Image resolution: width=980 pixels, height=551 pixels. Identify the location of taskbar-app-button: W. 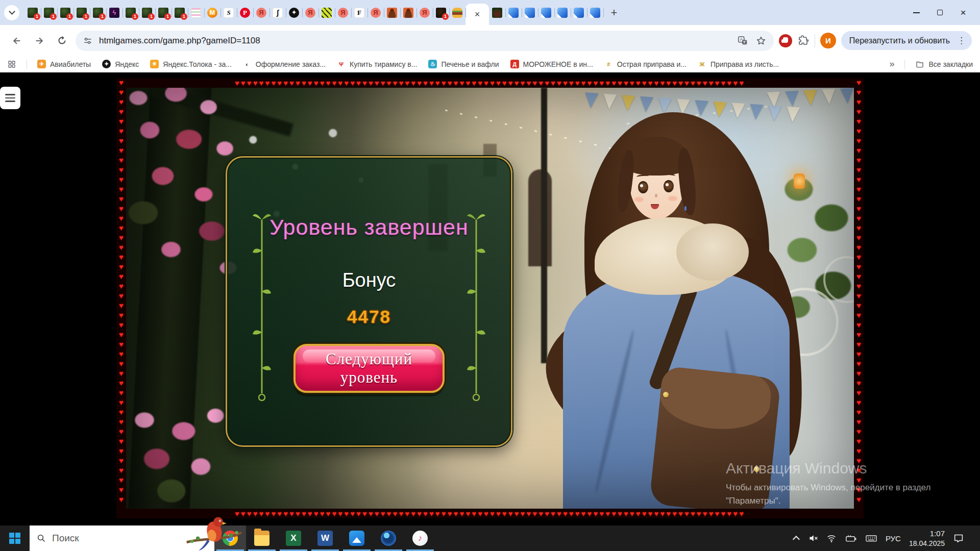
(325, 538).